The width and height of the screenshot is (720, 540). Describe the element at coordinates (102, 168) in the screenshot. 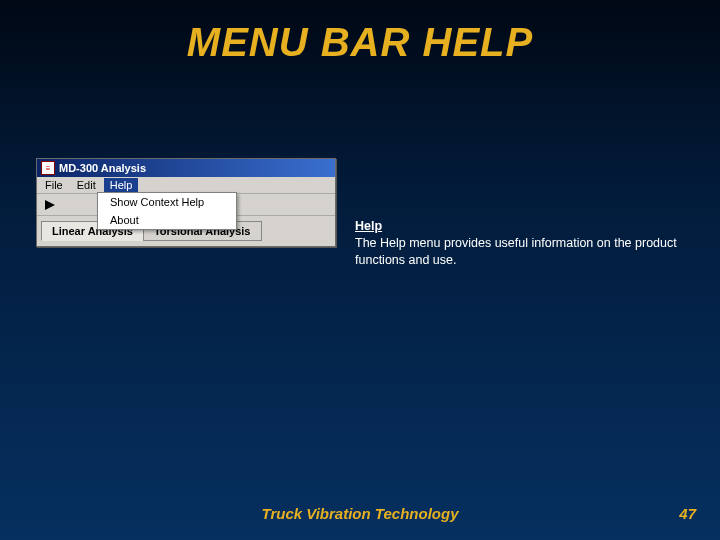

I see `window-title-text: MD-300 Analysis` at that location.